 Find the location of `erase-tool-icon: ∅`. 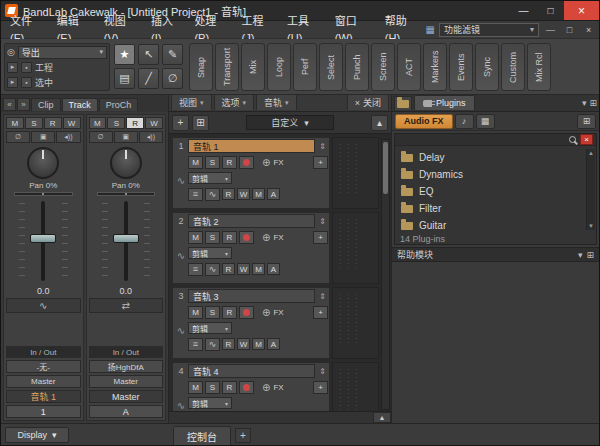

erase-tool-icon: ∅ is located at coordinates (172, 78).